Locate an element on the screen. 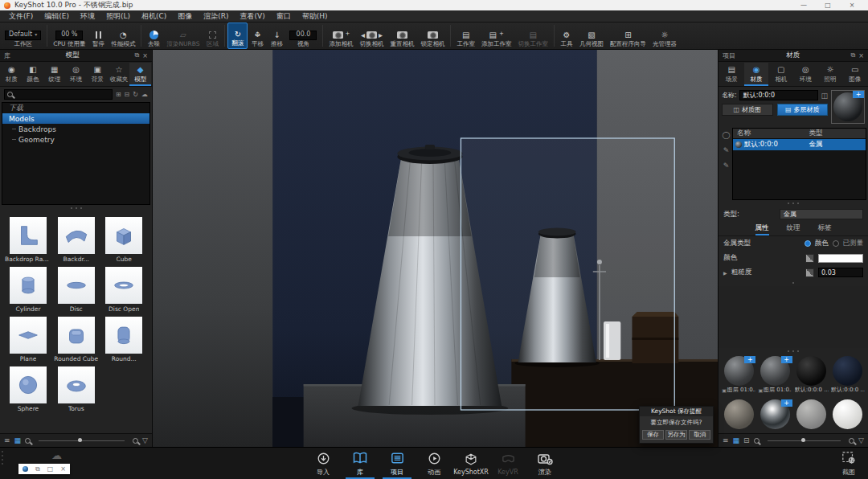  tab-materials: ◉材质 is located at coordinates (11, 74).